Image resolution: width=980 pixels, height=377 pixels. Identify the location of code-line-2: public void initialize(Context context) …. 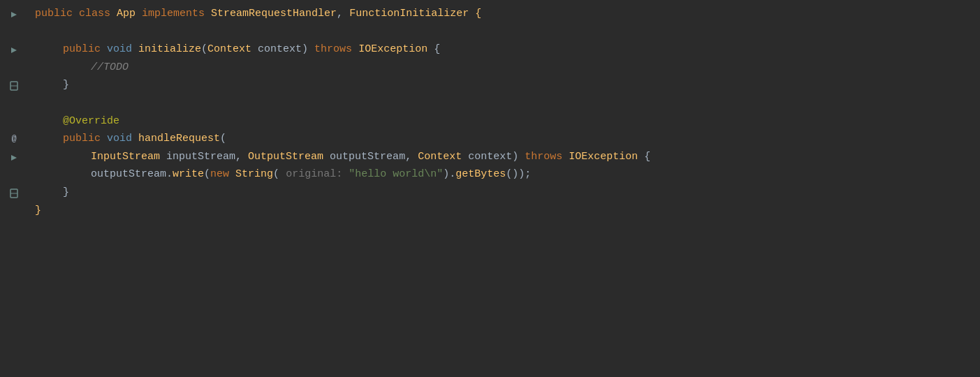
(507, 50).